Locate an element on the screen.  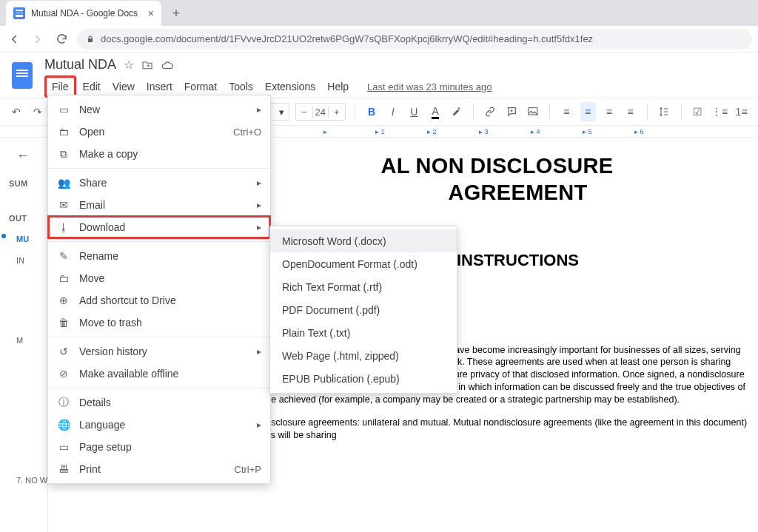
menu-version-history: ↺ Version history ▸ is located at coordinates (159, 351).